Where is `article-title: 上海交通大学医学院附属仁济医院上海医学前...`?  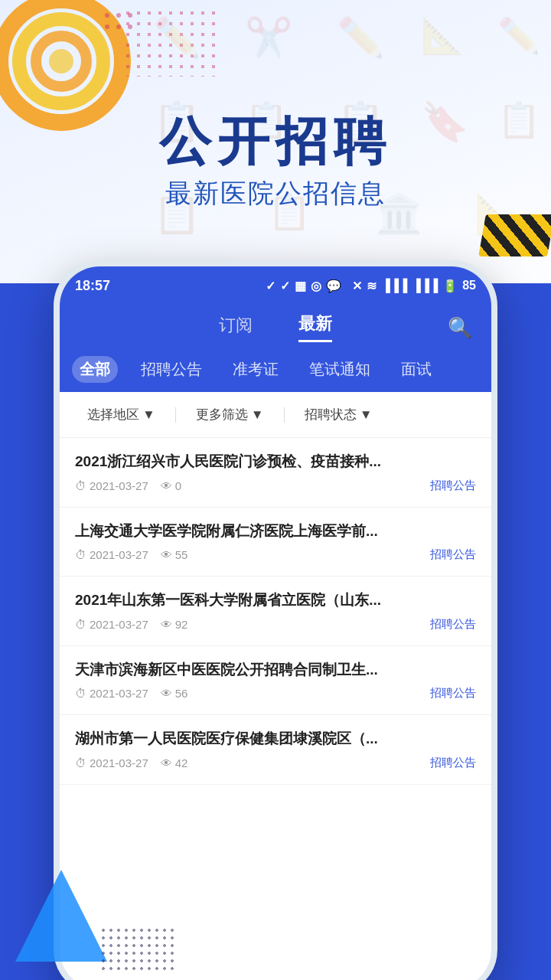
article-title: 上海交通大学医学院附属仁济医院上海医学前... is located at coordinates (276, 531).